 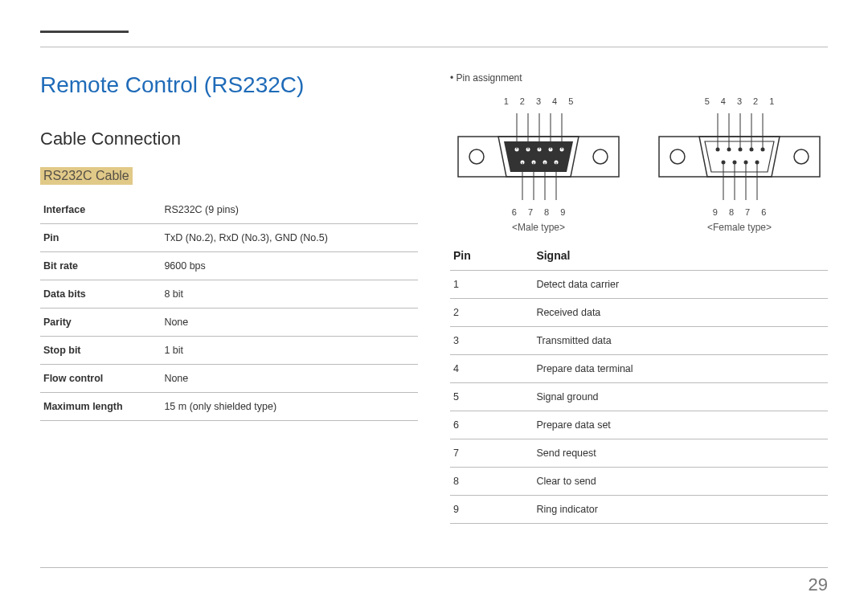 I want to click on signal-name: Prepare data set, so click(x=680, y=426).